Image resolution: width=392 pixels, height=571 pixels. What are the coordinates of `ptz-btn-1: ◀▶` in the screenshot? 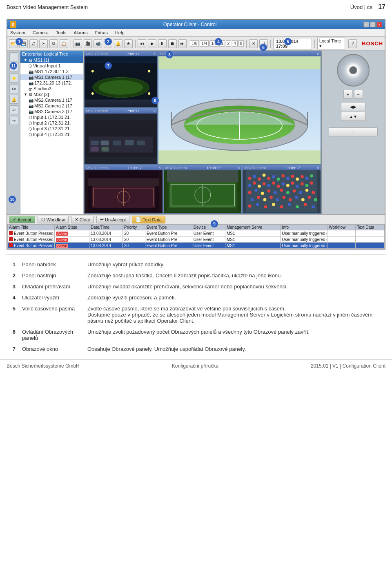 It's located at (353, 107).